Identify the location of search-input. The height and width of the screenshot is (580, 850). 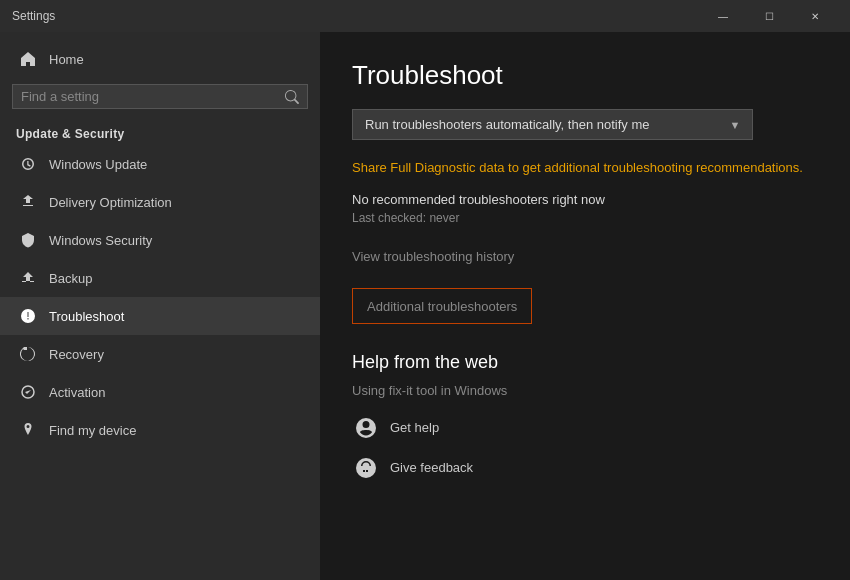
(153, 96).